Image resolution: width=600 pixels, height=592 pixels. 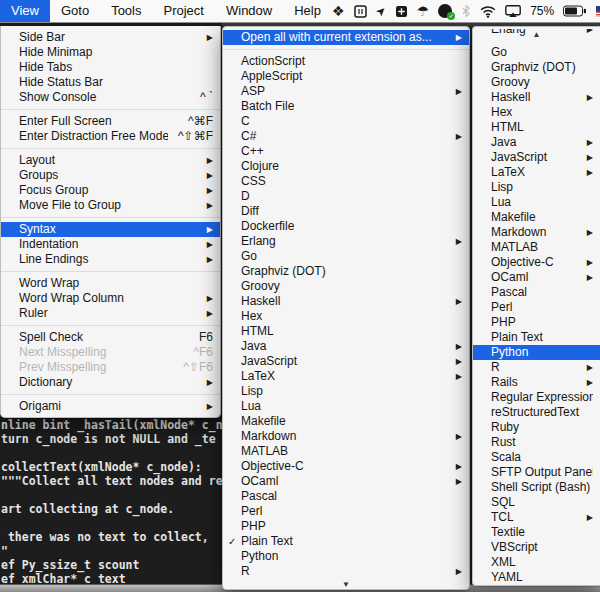 What do you see at coordinates (536, 412) in the screenshot?
I see `menu-item-restructuredtext: reStructuredText` at bounding box center [536, 412].